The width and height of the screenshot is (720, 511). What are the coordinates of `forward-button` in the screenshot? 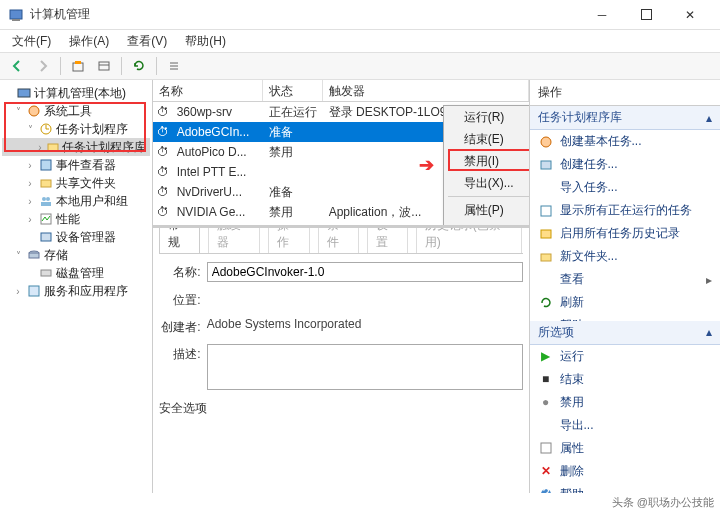 It's located at (43, 66).